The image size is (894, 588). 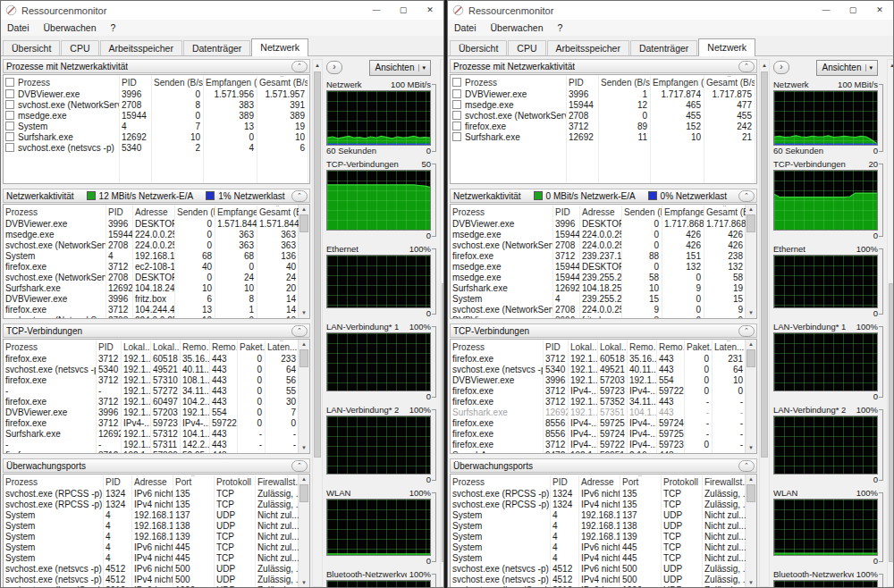 What do you see at coordinates (603, 105) in the screenshot?
I see `table-row: msedge.exe1594412465477` at bounding box center [603, 105].